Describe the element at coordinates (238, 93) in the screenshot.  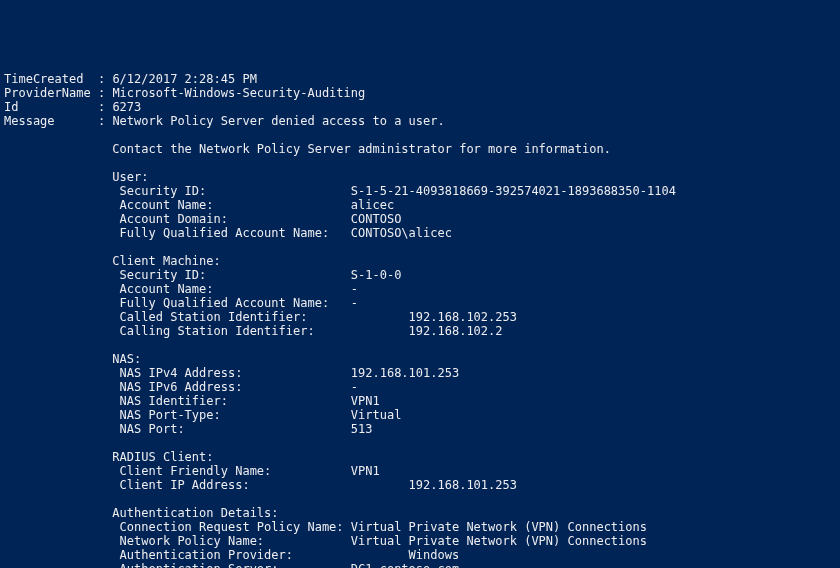
I see `provider-value: Microsoft-Windows-Security-Auditing` at that location.